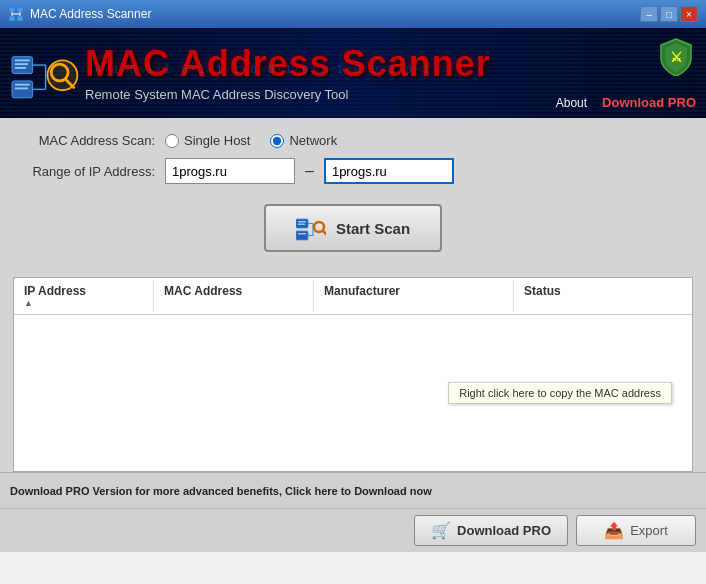 This screenshot has width=706, height=584. I want to click on export-btn-label: Export, so click(649, 530).